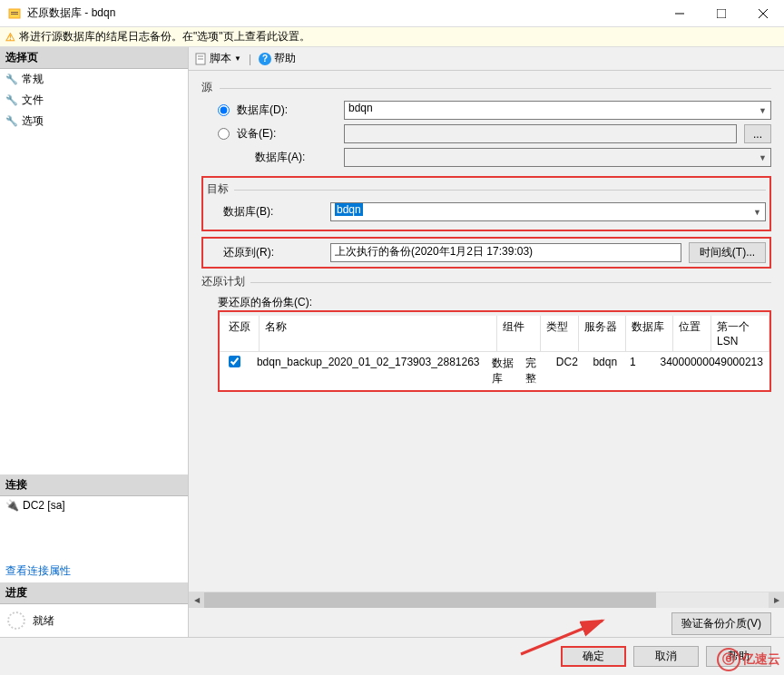 This screenshot has height=675, width=784. What do you see at coordinates (519, 334) in the screenshot?
I see `col-component: 组件` at bounding box center [519, 334].